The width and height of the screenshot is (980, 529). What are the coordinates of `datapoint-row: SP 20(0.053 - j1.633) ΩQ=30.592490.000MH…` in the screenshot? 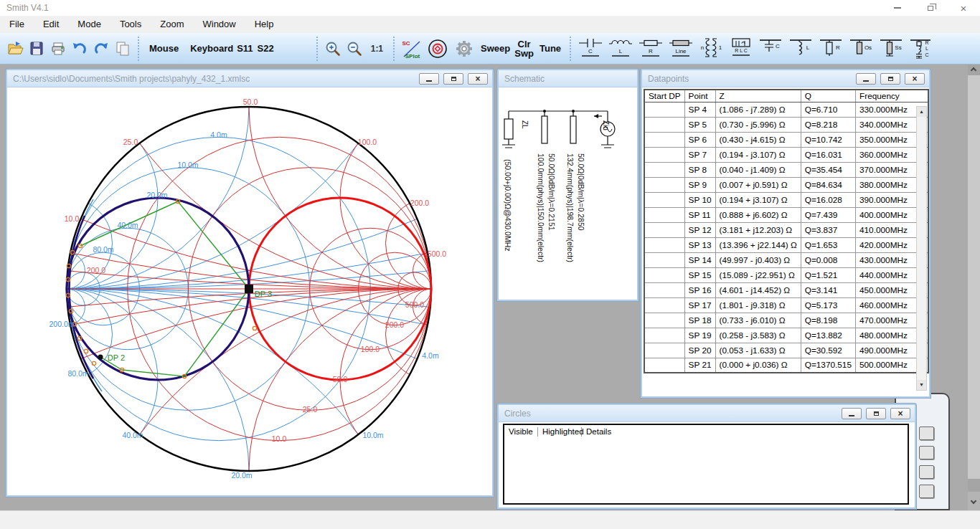 It's located at (786, 350).